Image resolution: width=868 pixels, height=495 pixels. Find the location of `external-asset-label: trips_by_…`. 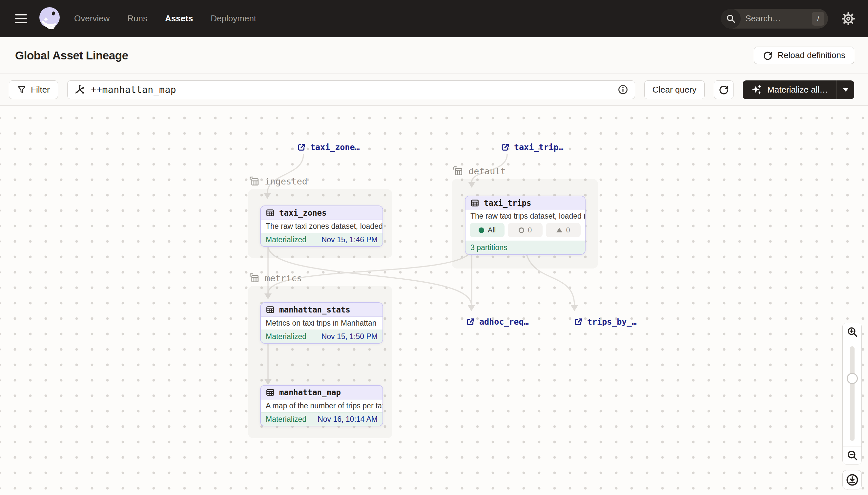

external-asset-label: trips_by_… is located at coordinates (612, 322).